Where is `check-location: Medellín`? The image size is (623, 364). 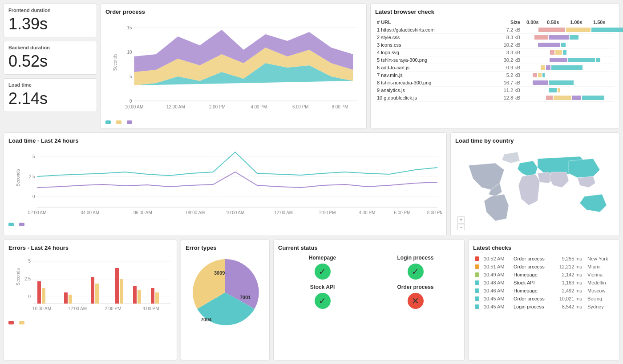
check-location: Medellín is located at coordinates (600, 283).